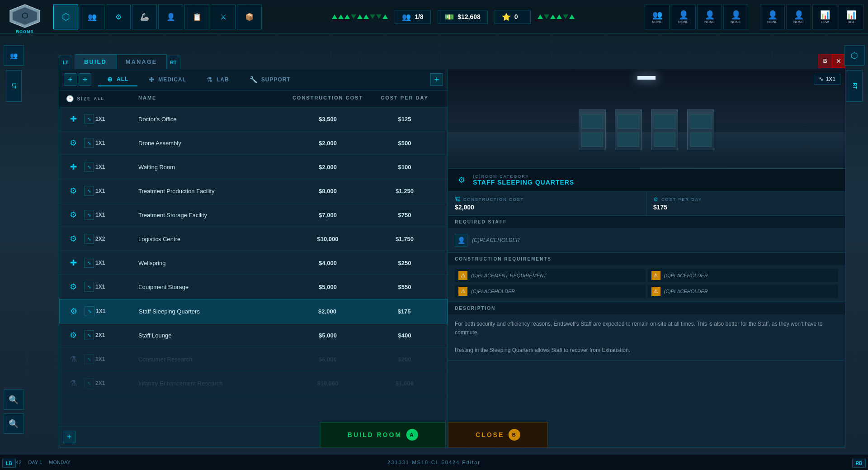 This screenshot has width=868, height=470. Describe the element at coordinates (498, 435) in the screenshot. I see `close-button: CLOSE B` at that location.